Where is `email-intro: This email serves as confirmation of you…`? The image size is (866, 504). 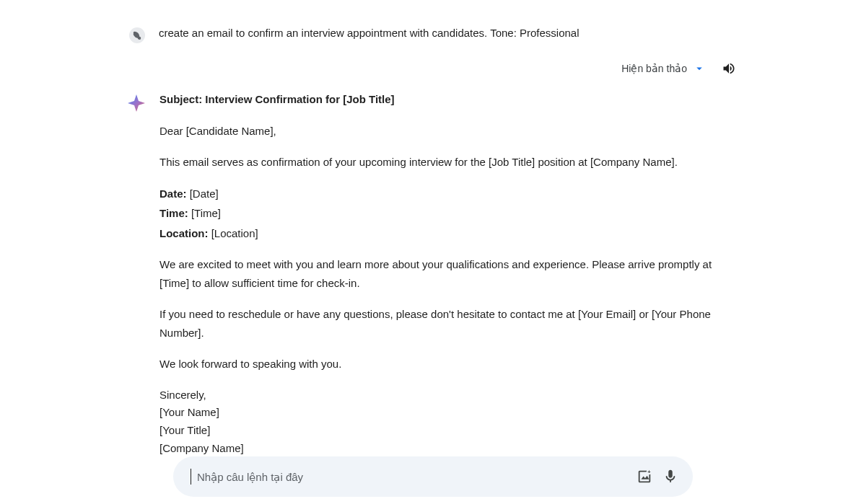
email-intro: This email serves as confirmation of you… is located at coordinates (447, 162).